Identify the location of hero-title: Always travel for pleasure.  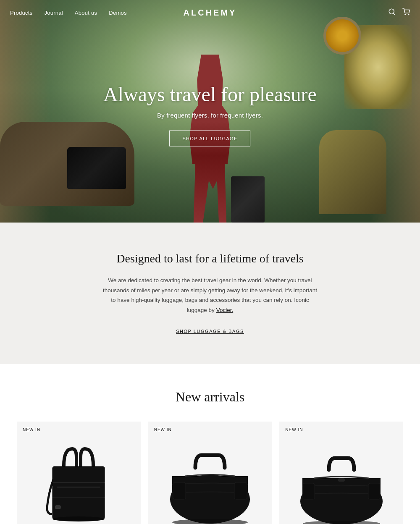
(210, 94).